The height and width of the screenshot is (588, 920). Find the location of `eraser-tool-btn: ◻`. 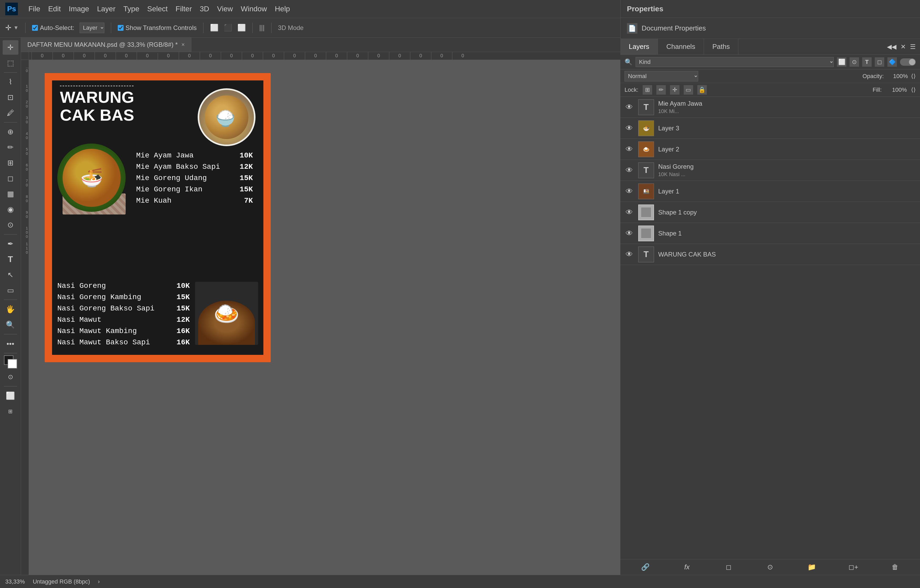

eraser-tool-btn: ◻ is located at coordinates (11, 178).